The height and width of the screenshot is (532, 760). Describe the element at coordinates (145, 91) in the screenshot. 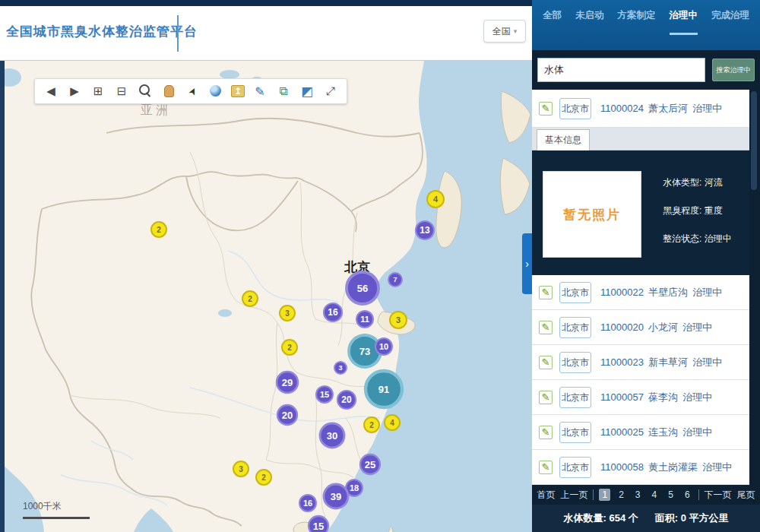

I see `search-icon` at that location.